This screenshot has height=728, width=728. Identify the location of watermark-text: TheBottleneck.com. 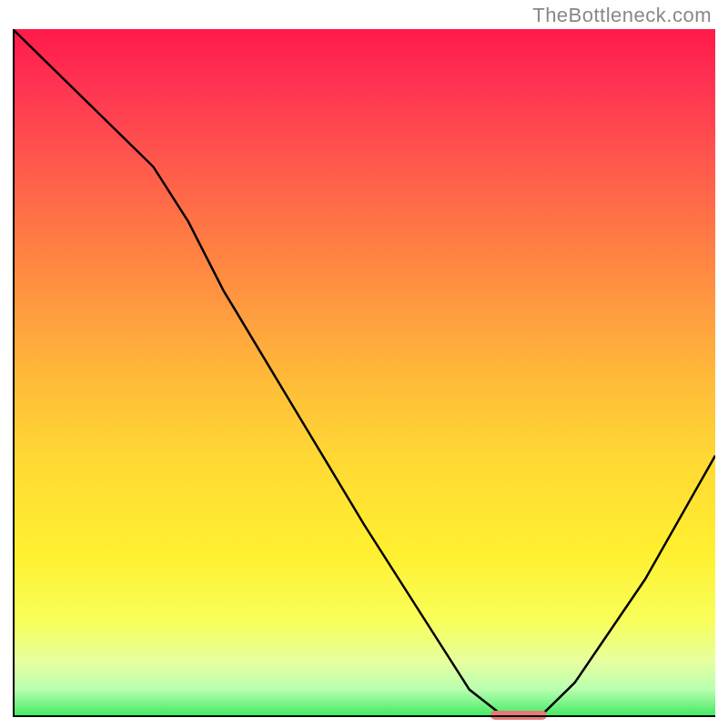
(622, 15).